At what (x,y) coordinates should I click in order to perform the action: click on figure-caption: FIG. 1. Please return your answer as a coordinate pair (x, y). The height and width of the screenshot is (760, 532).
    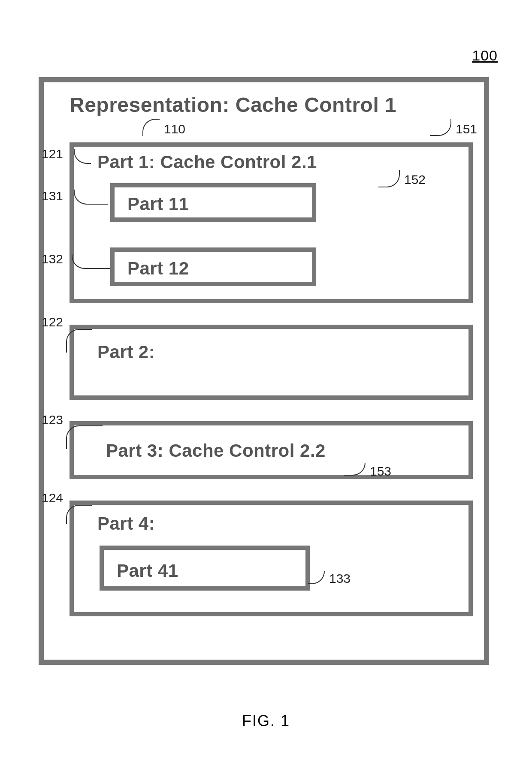
    Looking at the image, I should click on (266, 721).